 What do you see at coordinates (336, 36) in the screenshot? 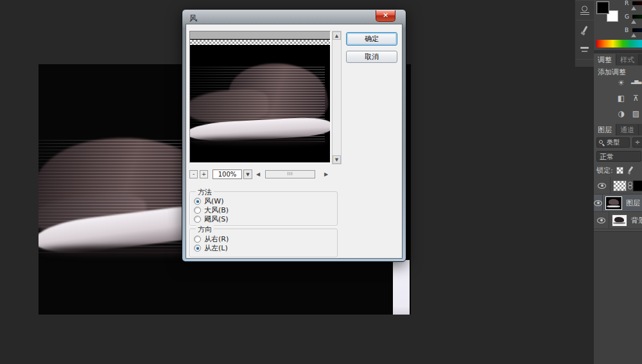
I see `scroll-up-icon: ▲` at bounding box center [336, 36].